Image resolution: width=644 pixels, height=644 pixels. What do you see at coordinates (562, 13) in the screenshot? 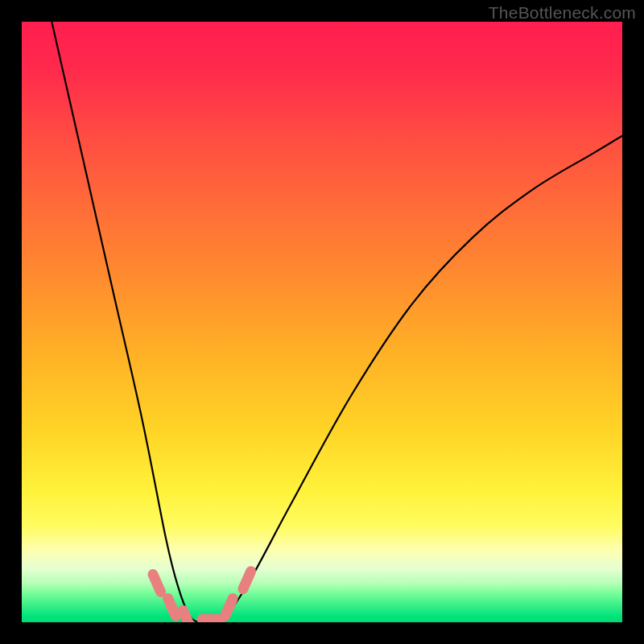
I see `attribution-text: TheBottleneck.com` at bounding box center [562, 13].